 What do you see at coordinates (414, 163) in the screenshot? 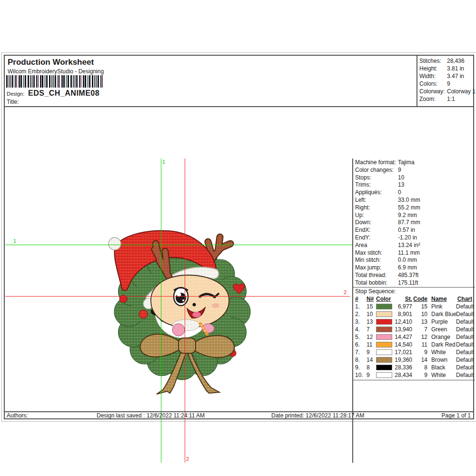
I see `info-row: Machine format: Tajima` at bounding box center [414, 163].